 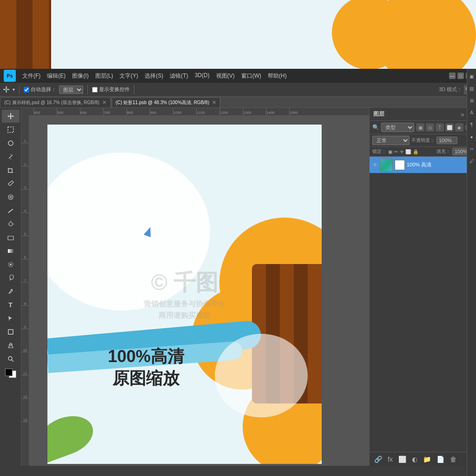 I want to click on menu-file: 文件(F), so click(x=32, y=76).